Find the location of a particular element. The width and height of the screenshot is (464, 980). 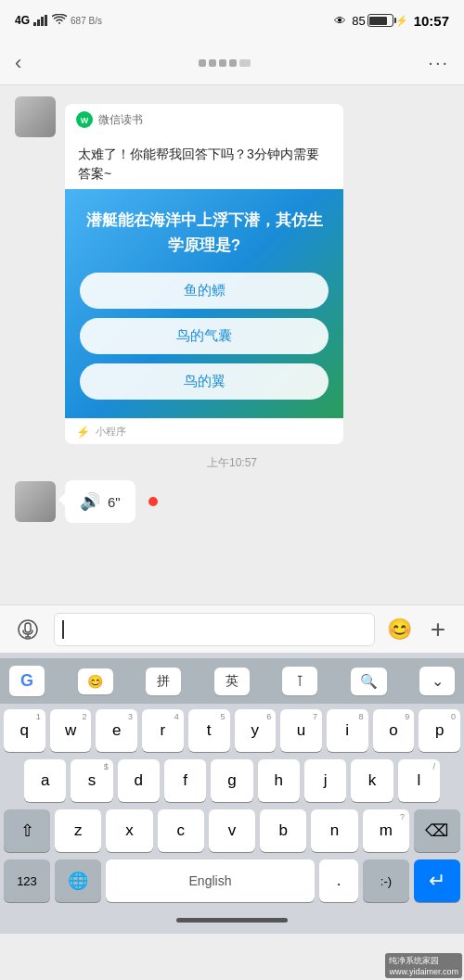

key-c: c is located at coordinates (181, 831).